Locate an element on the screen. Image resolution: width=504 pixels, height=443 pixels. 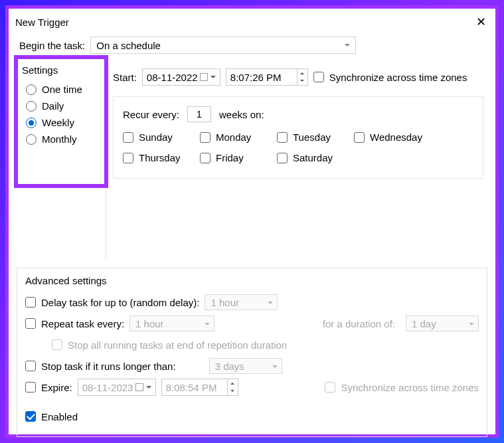
begin-task-label: Begin the task: is located at coordinates (52, 45).